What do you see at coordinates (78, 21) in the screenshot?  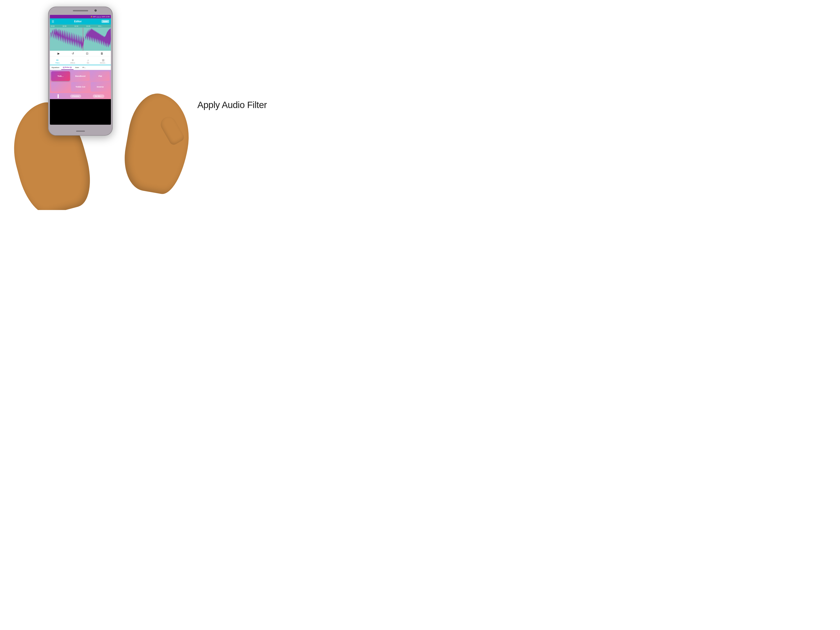 I see `editor-title: Editor` at bounding box center [78, 21].